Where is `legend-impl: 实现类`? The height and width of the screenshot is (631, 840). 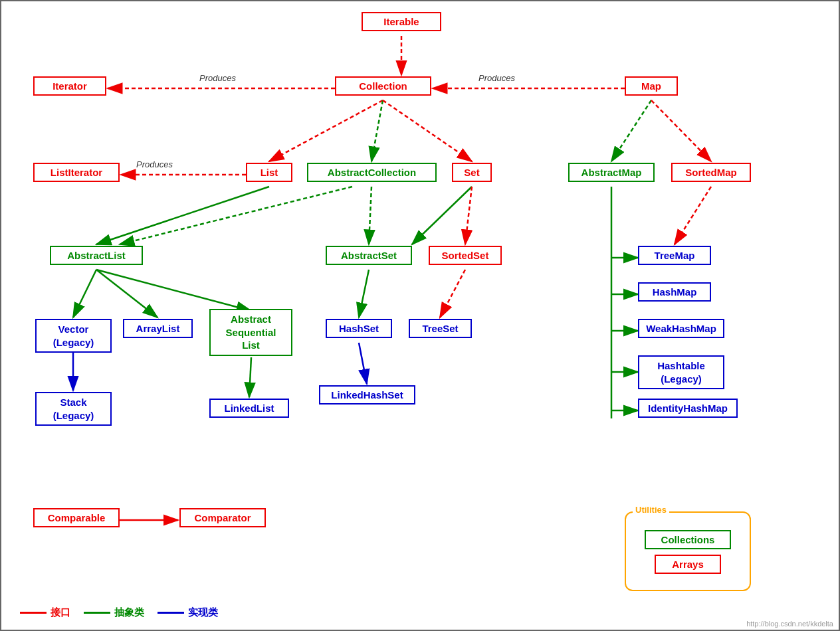 legend-impl: 实现类 is located at coordinates (187, 612).